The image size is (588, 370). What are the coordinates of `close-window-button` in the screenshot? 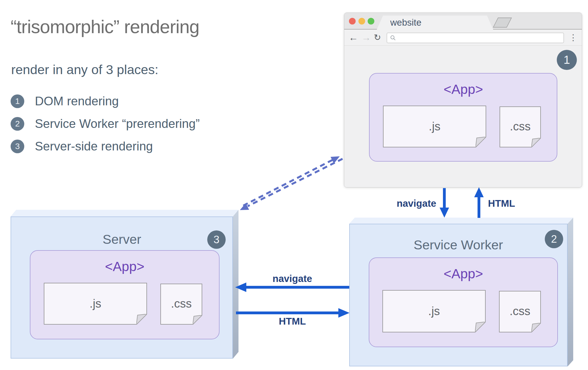 It's located at (352, 21).